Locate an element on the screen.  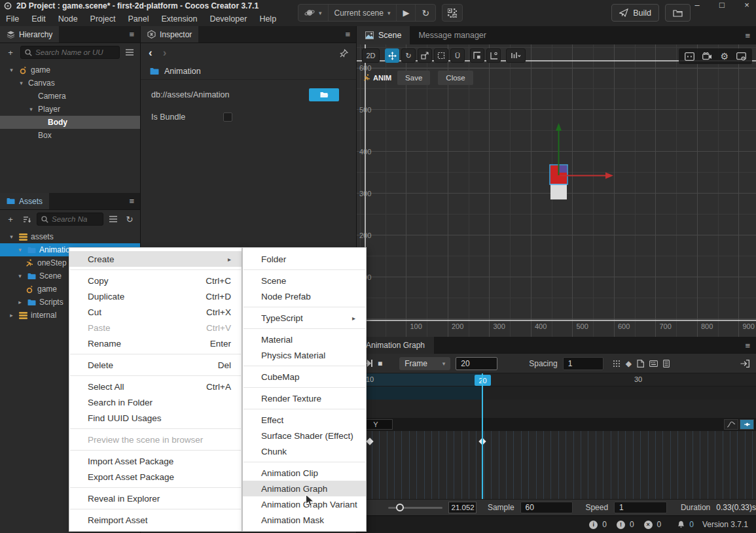
playhead-line is located at coordinates (482, 436).